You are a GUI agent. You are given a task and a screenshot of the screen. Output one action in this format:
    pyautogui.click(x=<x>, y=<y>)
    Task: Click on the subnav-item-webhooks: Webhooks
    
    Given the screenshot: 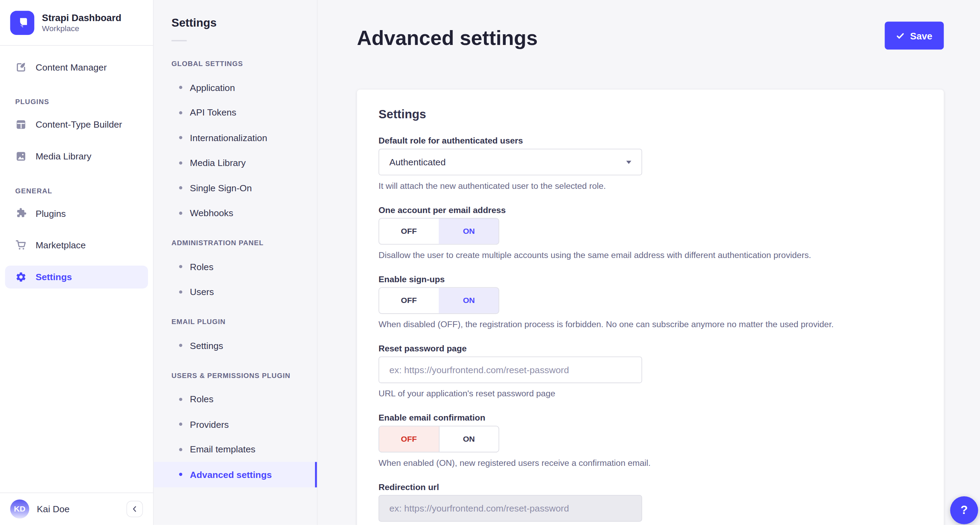 What is the action you would take?
    pyautogui.click(x=235, y=213)
    